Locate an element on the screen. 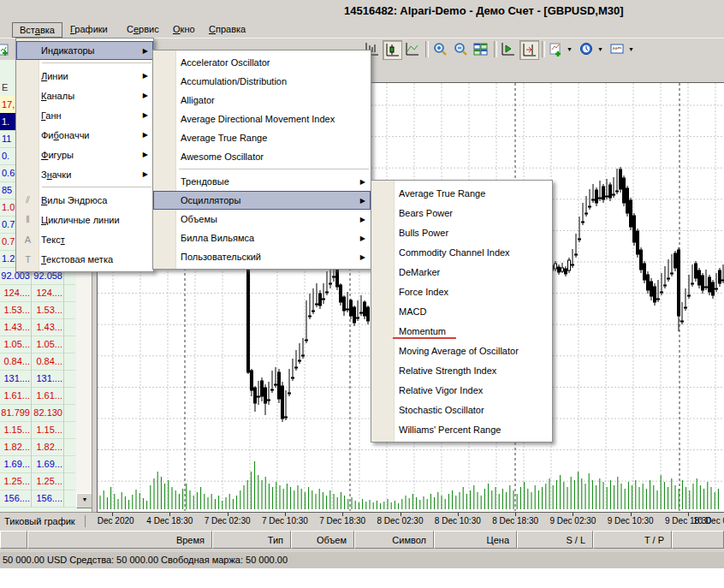  insert-menu-item-ганн: Ганн▶ is located at coordinates (85, 115).